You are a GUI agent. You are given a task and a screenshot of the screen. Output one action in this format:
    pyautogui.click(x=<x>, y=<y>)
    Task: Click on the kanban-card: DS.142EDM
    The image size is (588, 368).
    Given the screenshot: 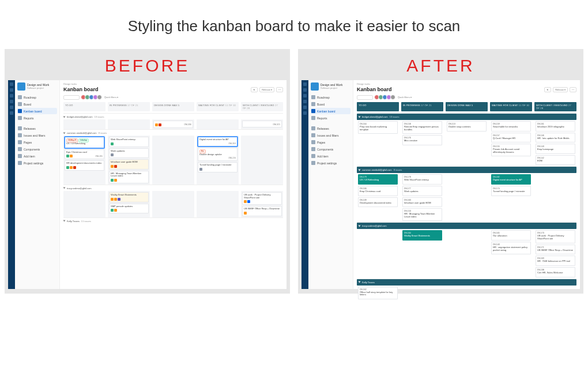 What is the action you would take?
    pyautogui.click(x=556, y=160)
    